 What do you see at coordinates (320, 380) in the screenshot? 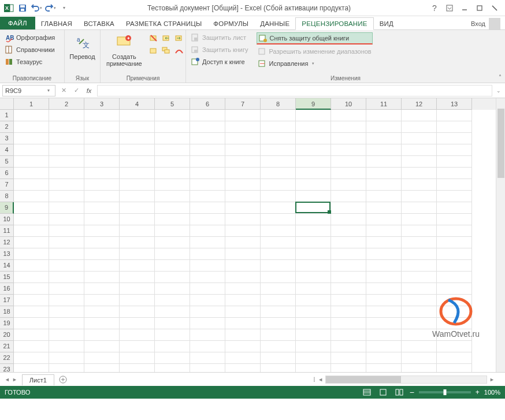
I see `hscroll-left-icon: ◄` at bounding box center [320, 380].